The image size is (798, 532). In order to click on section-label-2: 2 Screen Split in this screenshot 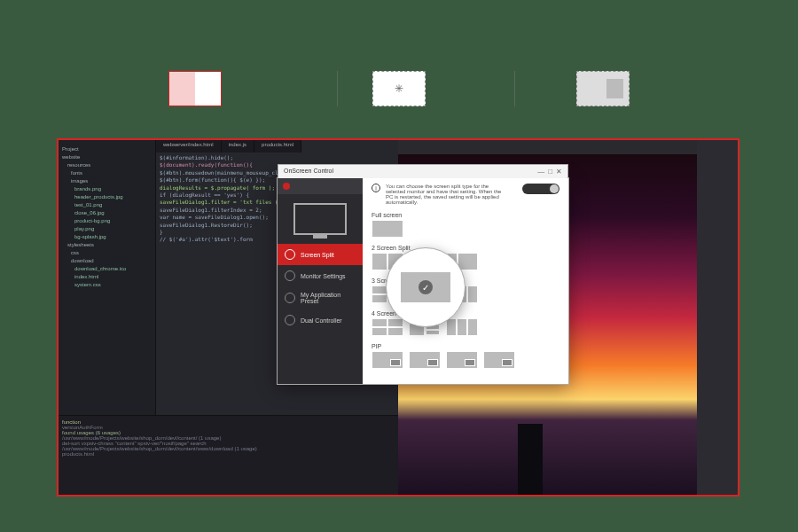, I will do `click(466, 248)`.